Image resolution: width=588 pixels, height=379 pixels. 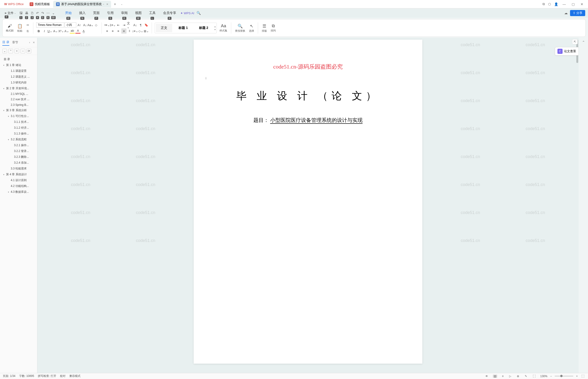 What do you see at coordinates (19, 140) in the screenshot?
I see `toc-item: ▾3.2 系统流程` at bounding box center [19, 140].